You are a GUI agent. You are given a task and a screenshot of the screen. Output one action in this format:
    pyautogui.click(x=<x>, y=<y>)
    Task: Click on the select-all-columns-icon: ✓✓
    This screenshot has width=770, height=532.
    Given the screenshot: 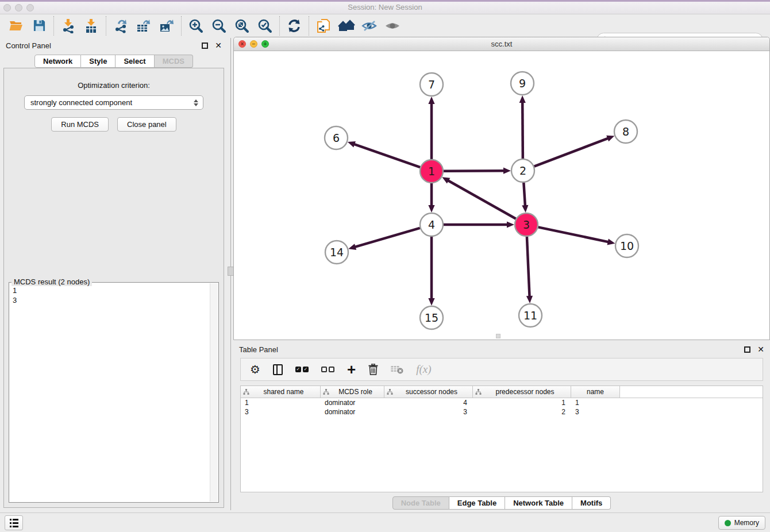 What is the action you would take?
    pyautogui.click(x=302, y=369)
    